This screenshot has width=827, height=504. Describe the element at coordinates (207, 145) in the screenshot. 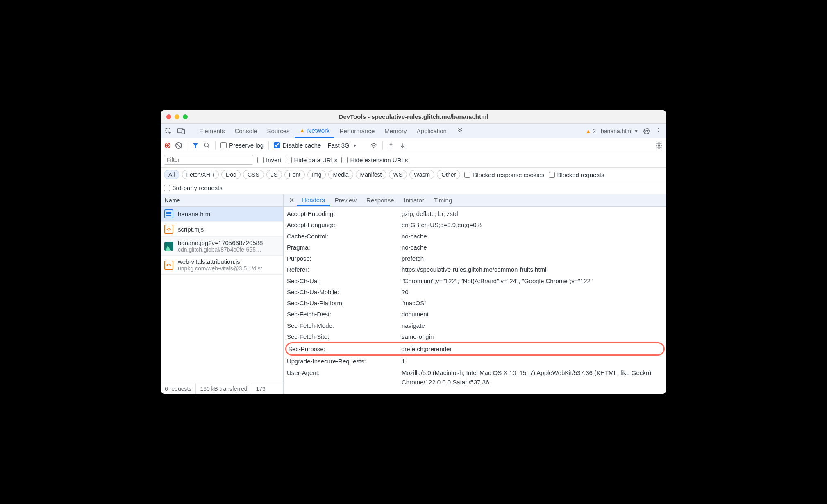

I see `search-icon` at that location.